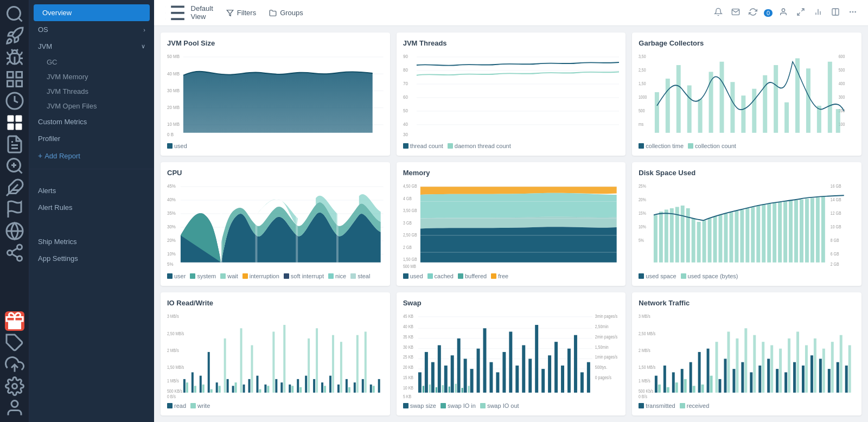 The width and height of the screenshot is (868, 422). What do you see at coordinates (15, 166) in the screenshot?
I see `analyze-icon-btn` at bounding box center [15, 166].